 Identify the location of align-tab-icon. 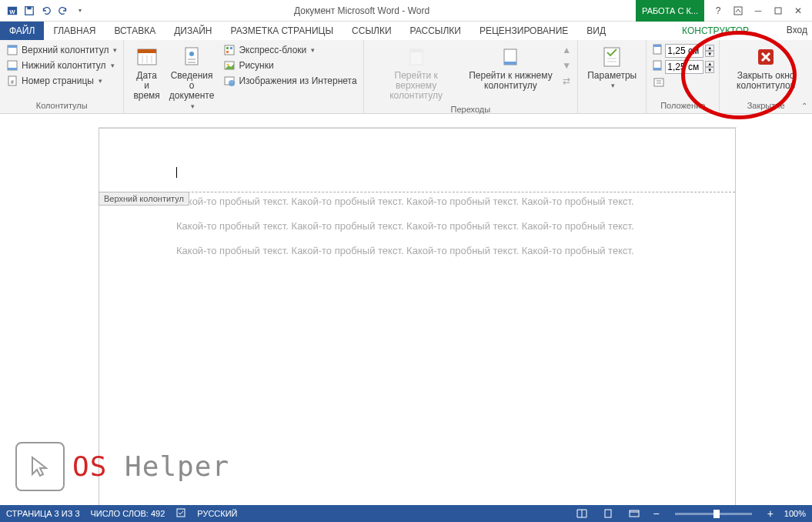
(659, 82).